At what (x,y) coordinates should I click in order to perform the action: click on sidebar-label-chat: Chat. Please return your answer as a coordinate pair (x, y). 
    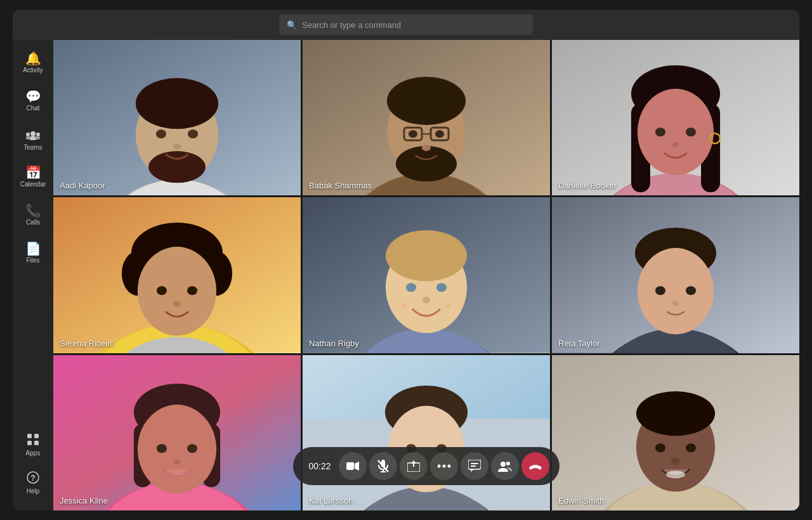
    Looking at the image, I should click on (33, 108).